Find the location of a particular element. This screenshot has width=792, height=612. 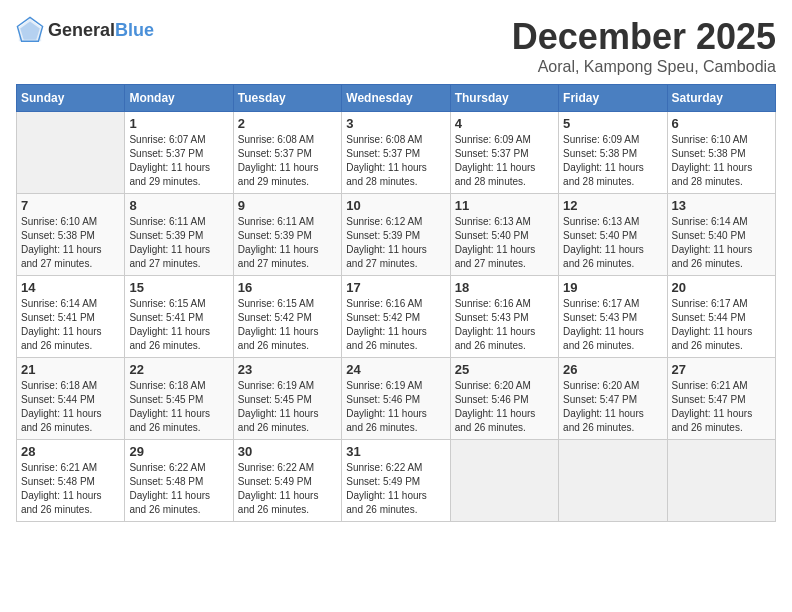

calendar-cell: 8Sunrise: 6:11 AMSunset: 5:39 PMDaylight… is located at coordinates (179, 235).